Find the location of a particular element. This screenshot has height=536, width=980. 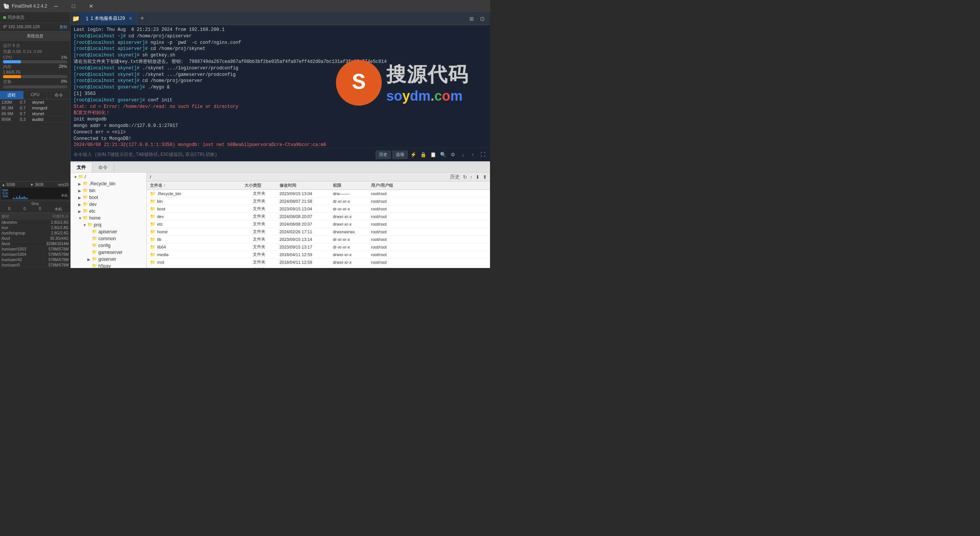

tree-item: 📁 config is located at coordinates (115, 246).